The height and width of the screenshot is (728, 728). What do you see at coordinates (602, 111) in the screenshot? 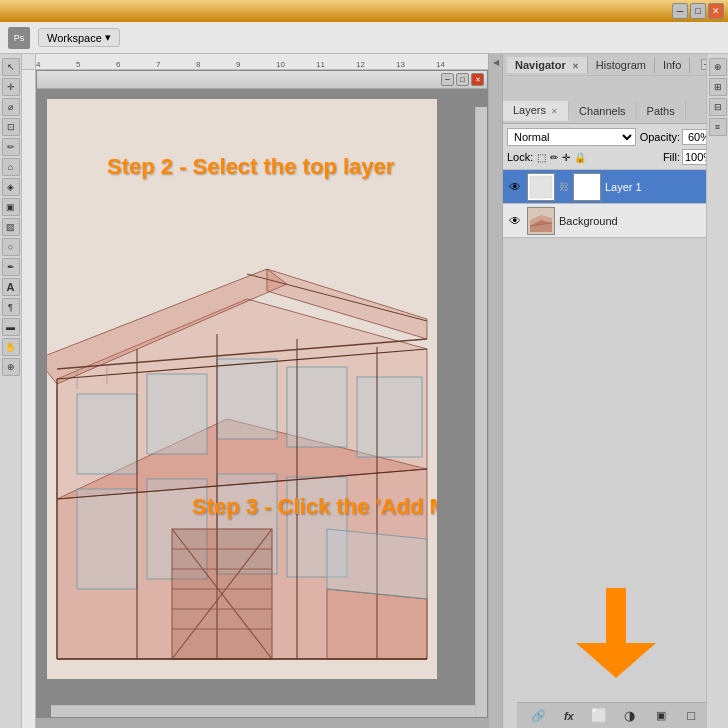
I see `channels-tab-label: Channels` at bounding box center [602, 111].